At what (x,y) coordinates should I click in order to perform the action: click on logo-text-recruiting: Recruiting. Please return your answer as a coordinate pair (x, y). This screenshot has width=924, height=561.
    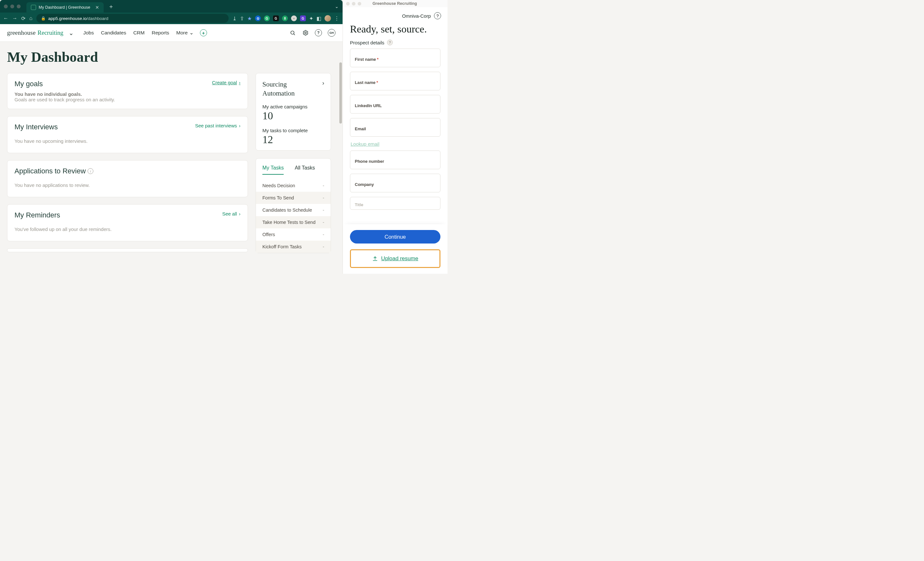
    Looking at the image, I should click on (50, 33).